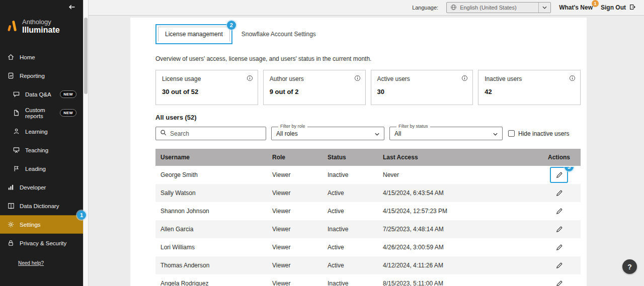 The width and height of the screenshot is (644, 286). What do you see at coordinates (211, 247) in the screenshot?
I see `username-cell: Lori Williams` at bounding box center [211, 247].